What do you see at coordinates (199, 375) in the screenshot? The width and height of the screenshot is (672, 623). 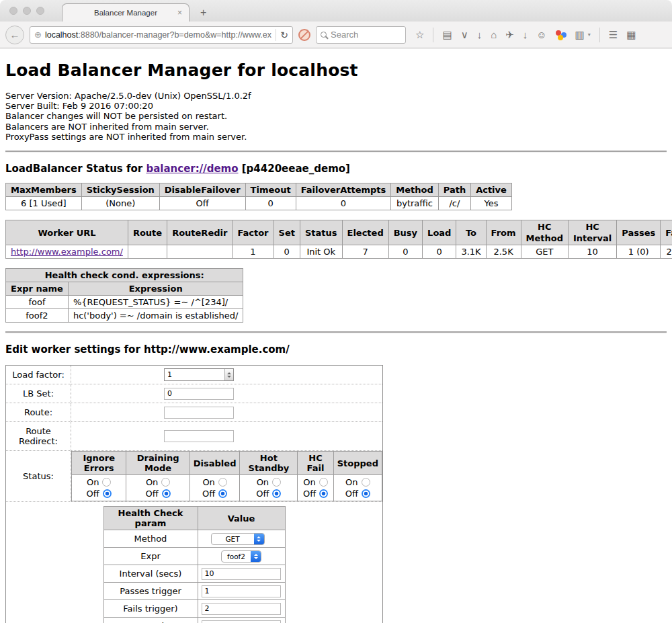 I see `load-factor-input: 1` at bounding box center [199, 375].